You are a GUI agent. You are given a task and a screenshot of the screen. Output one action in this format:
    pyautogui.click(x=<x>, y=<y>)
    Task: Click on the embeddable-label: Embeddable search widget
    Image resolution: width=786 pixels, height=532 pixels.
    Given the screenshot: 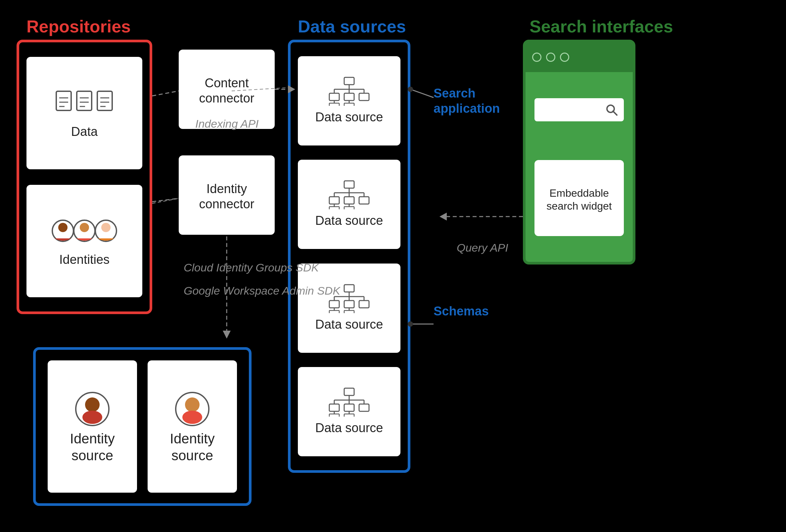 What is the action you would take?
    pyautogui.click(x=579, y=199)
    